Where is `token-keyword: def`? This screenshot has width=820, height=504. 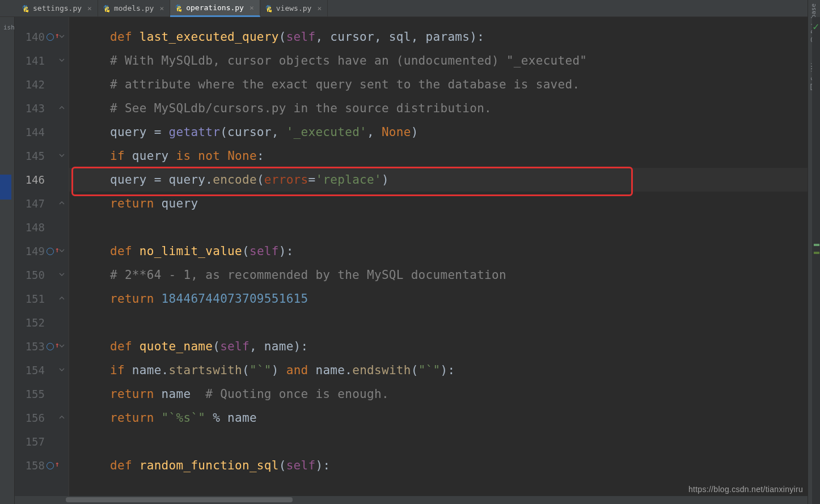
token-keyword: def is located at coordinates (125, 346).